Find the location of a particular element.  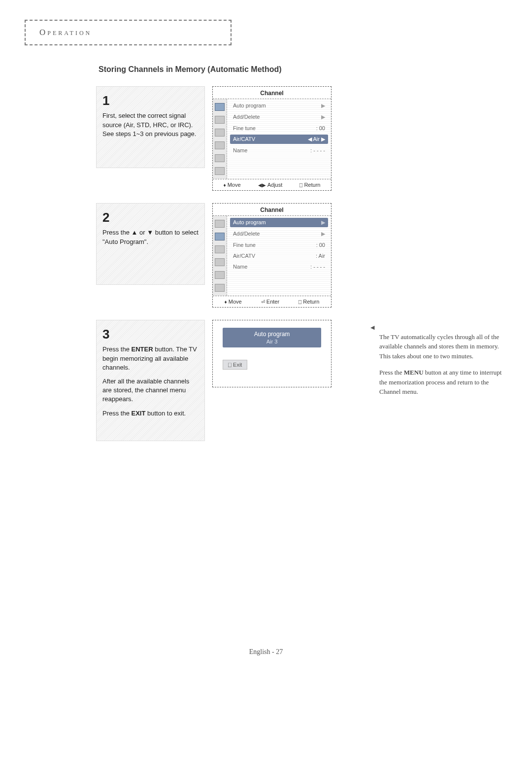

osd1-row-name: Name: - - - - is located at coordinates (279, 150).